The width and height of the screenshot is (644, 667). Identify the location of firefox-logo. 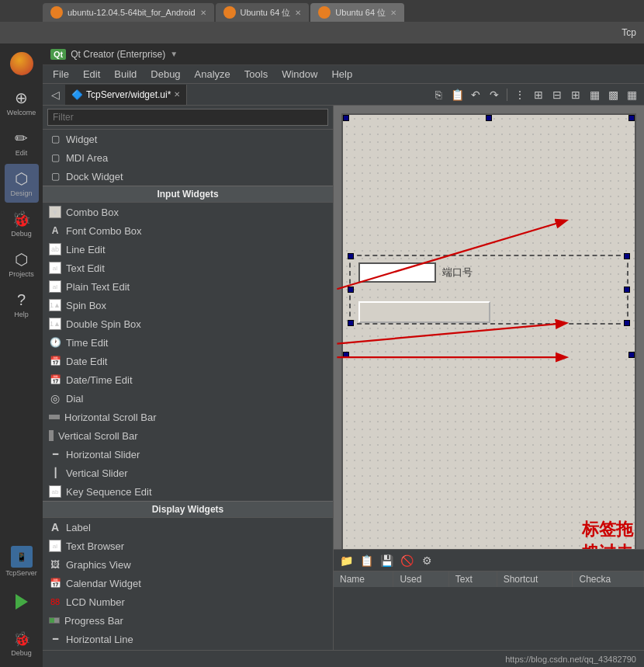
(22, 64).